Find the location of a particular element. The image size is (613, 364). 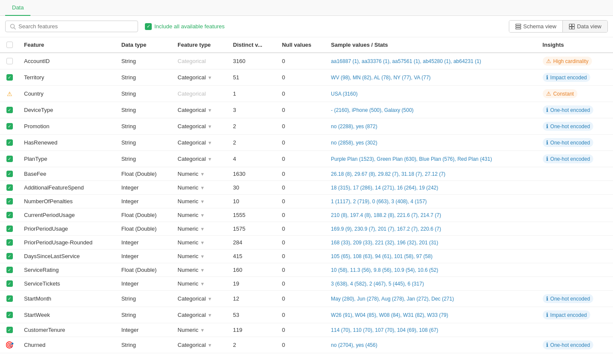

distinct-values: 1555 is located at coordinates (252, 215).